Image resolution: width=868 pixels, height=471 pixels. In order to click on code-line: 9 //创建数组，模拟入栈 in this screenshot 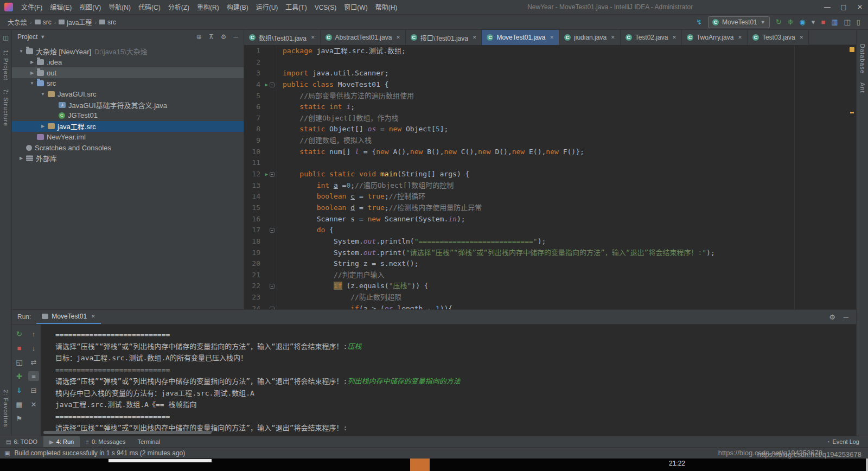, I will do `click(550, 141)`.